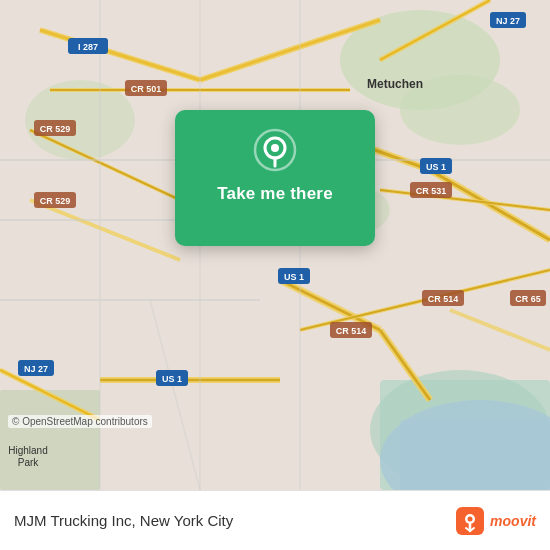 This screenshot has width=550, height=550. Describe the element at coordinates (124, 520) in the screenshot. I see `location-title: MJM Trucking Inc, New York City` at that location.